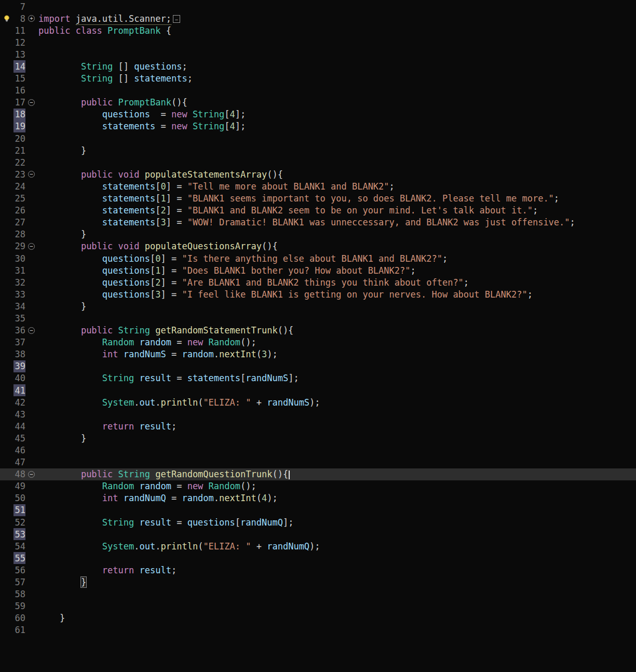 The height and width of the screenshot is (672, 636). I want to click on line-number: 16, so click(20, 90).